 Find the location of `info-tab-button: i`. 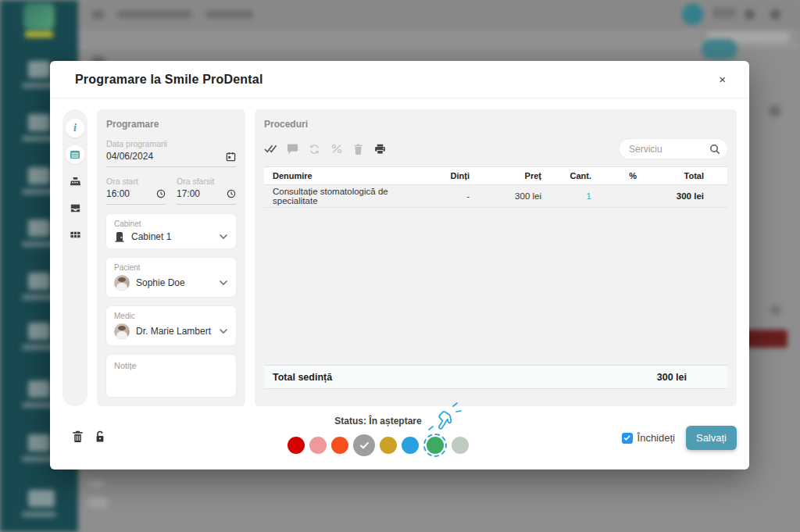

info-tab-button: i is located at coordinates (75, 128).